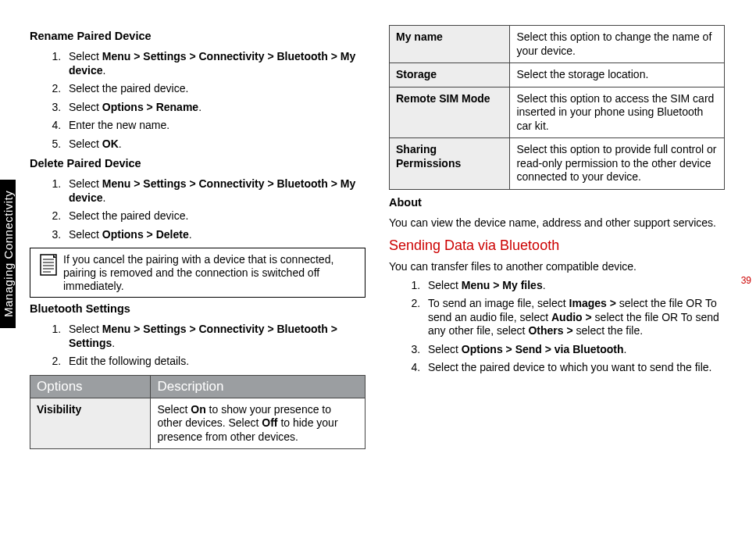  I want to click on heading-delete: Delete Paired Device, so click(198, 163).